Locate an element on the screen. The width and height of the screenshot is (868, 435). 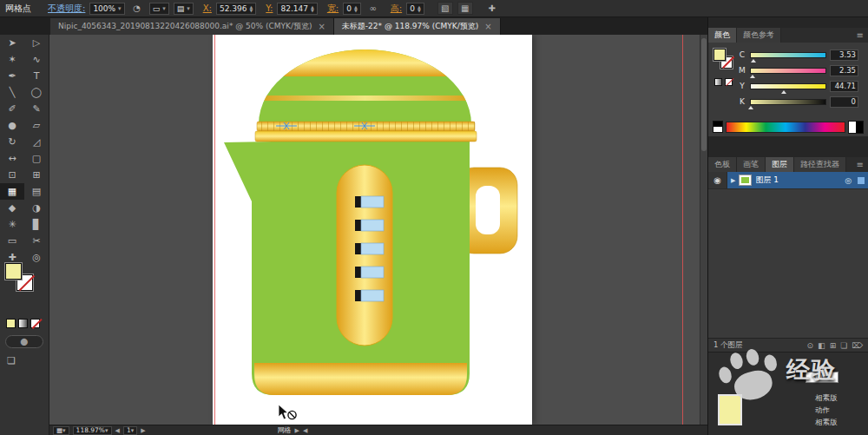
brush-definition-dropdown: ▤ ▾ is located at coordinates (184, 9).